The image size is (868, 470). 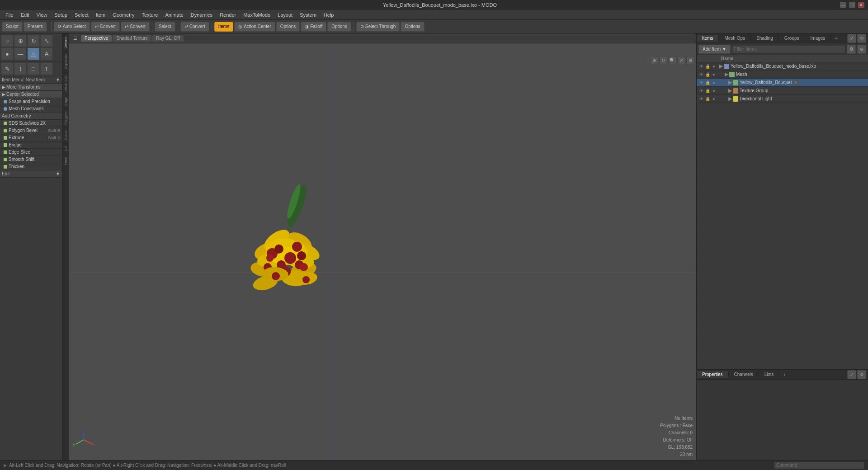 What do you see at coordinates (690, 60) in the screenshot?
I see `vp-ctrl-settings: ⚙` at bounding box center [690, 60].